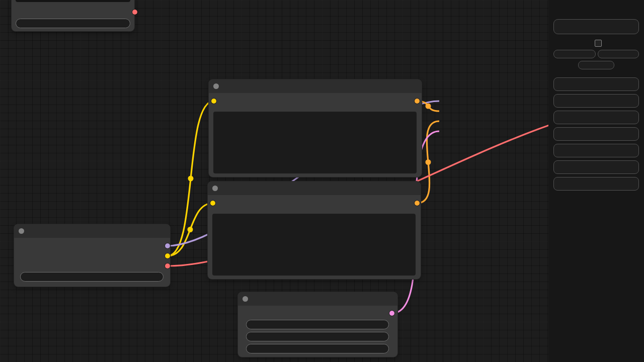  Describe the element at coordinates (596, 27) in the screenshot. I see `queue-prompt-button` at that location.